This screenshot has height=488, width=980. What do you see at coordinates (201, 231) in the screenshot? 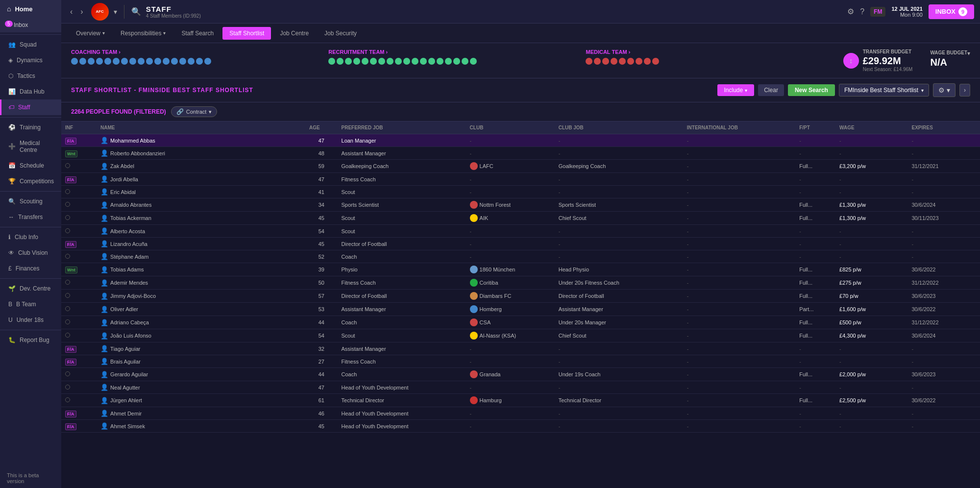
I see `name-cell: 👤Alberto Acosta` at bounding box center [201, 231].